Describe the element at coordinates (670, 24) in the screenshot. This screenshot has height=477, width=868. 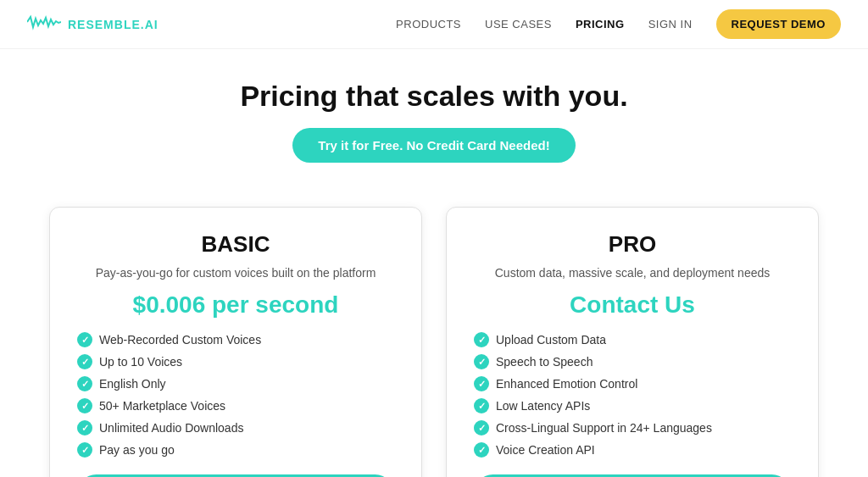
I see `nav-sign-in: SIGN IN` at that location.